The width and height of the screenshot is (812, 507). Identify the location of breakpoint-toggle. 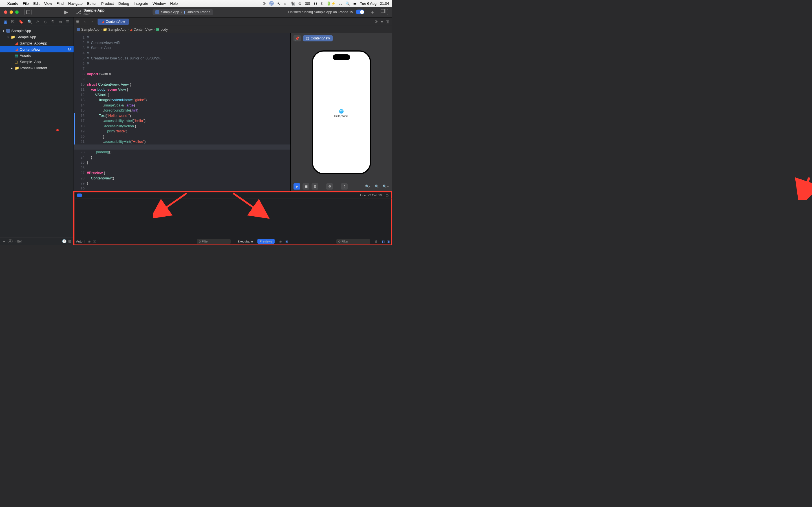
(80, 195).